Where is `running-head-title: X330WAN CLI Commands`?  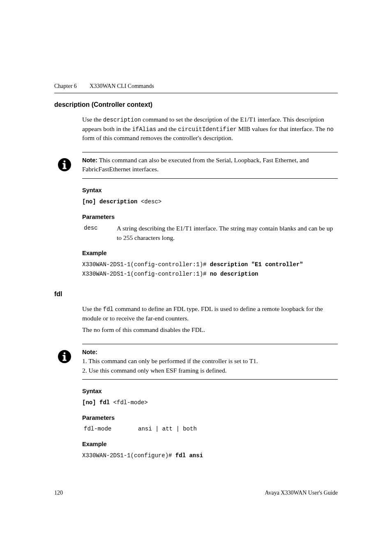
running-head-title: X330WAN CLI Commands is located at coordinates (122, 86).